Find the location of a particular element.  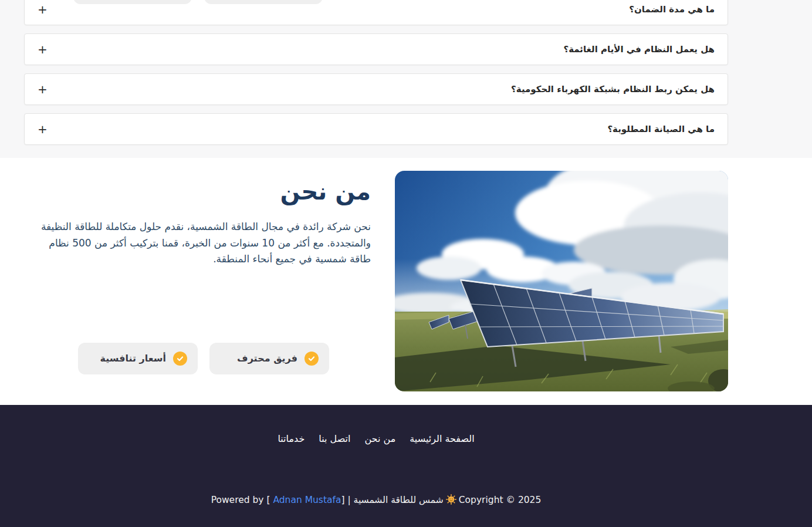

powered-by-text: Powered by [ is located at coordinates (242, 500).